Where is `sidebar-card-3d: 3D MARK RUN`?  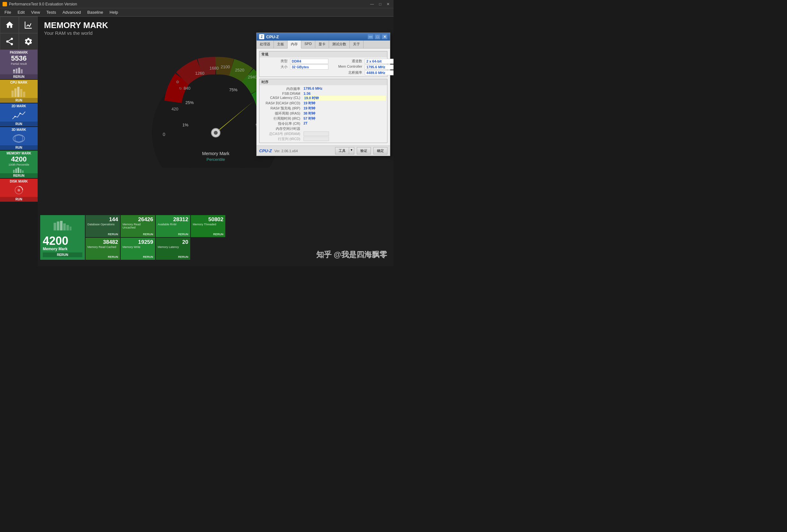 sidebar-card-3d: 3D MARK RUN is located at coordinates (19, 139).